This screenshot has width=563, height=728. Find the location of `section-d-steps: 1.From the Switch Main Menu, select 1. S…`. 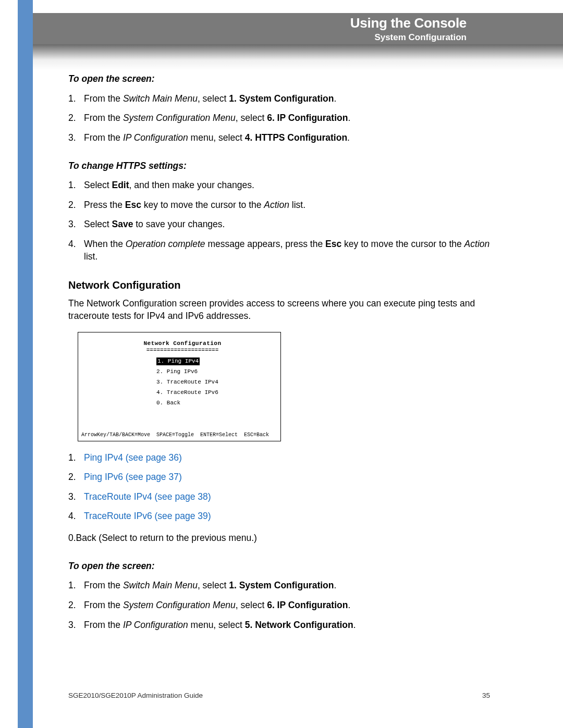

section-d-steps: 1.From the Switch Main Menu, select 1. S… is located at coordinates (279, 606).